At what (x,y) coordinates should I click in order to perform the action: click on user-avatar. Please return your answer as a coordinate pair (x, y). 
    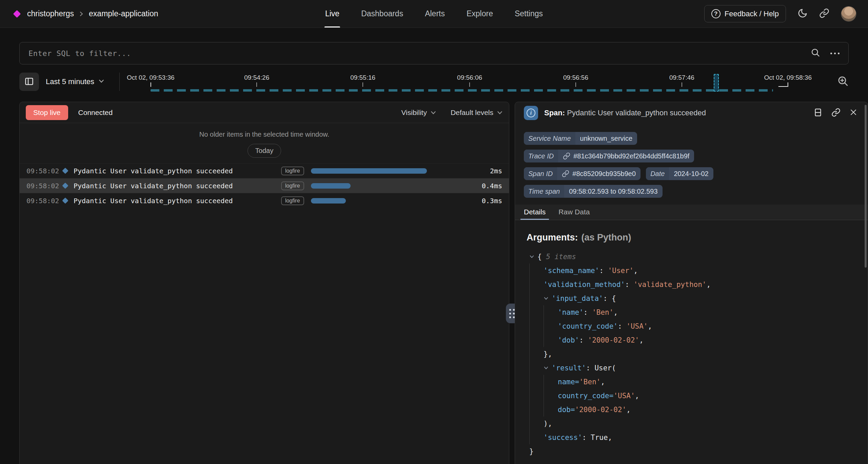
    Looking at the image, I should click on (849, 14).